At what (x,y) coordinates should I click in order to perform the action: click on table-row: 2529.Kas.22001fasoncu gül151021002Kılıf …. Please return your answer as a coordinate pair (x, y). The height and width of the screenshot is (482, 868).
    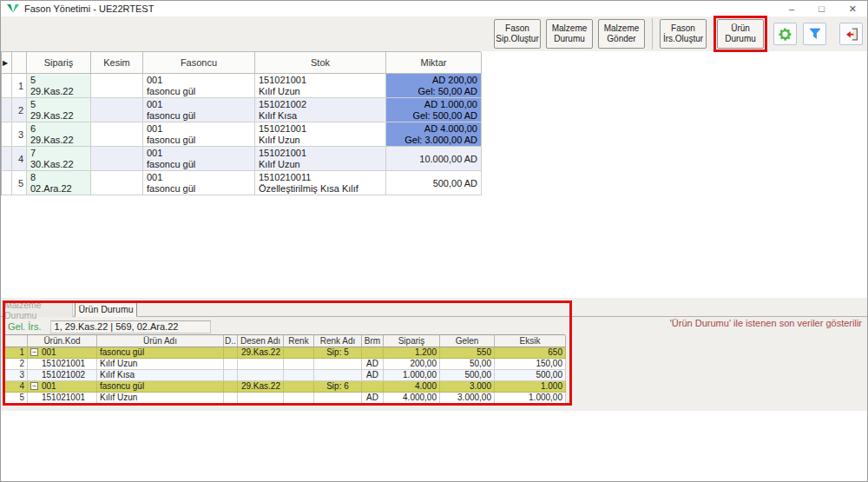
    Looking at the image, I should click on (241, 110).